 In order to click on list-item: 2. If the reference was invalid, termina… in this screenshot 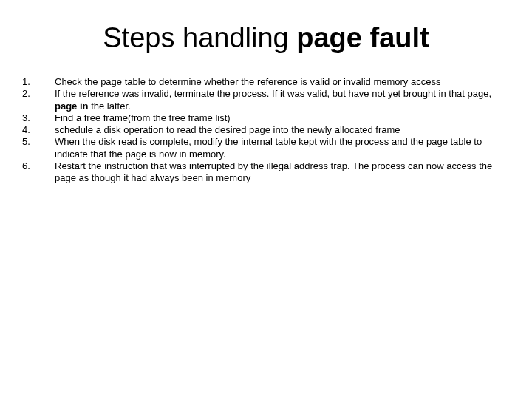, I will do `click(266, 100)`.